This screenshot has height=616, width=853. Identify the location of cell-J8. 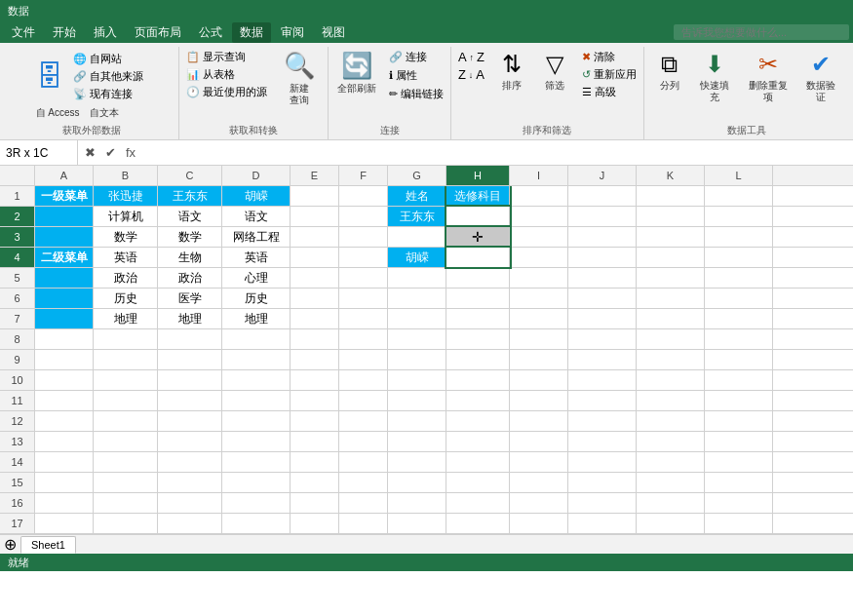
(602, 339).